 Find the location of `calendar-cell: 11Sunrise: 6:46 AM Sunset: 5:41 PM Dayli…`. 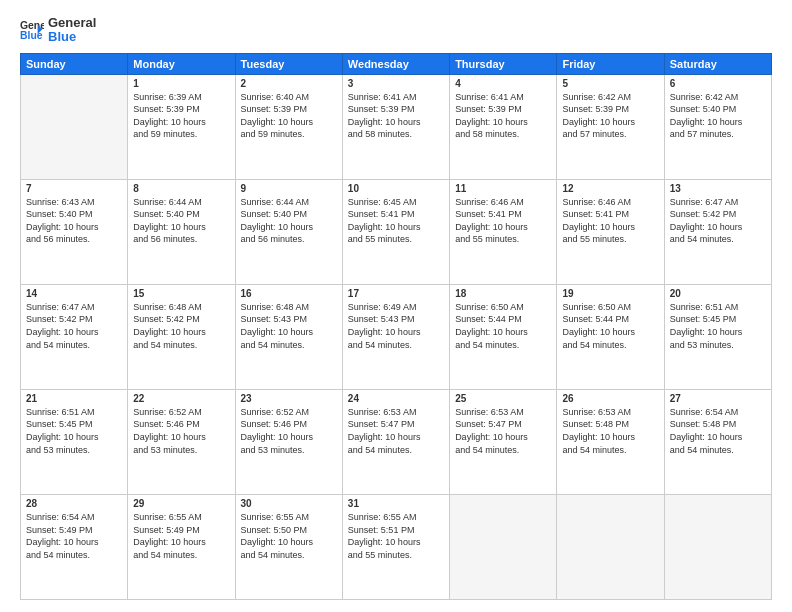

calendar-cell: 11Sunrise: 6:46 AM Sunset: 5:41 PM Dayli… is located at coordinates (504, 232).